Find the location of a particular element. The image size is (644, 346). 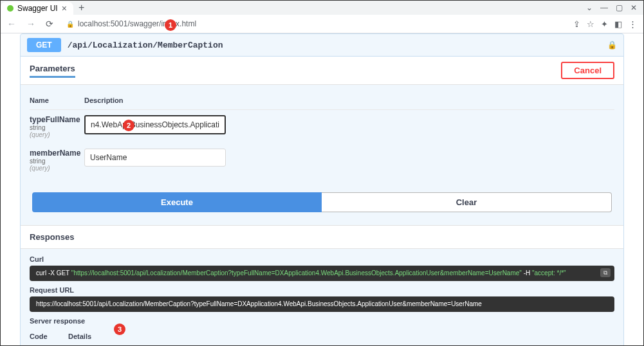

lock-icon: 🔒 is located at coordinates (70, 24).